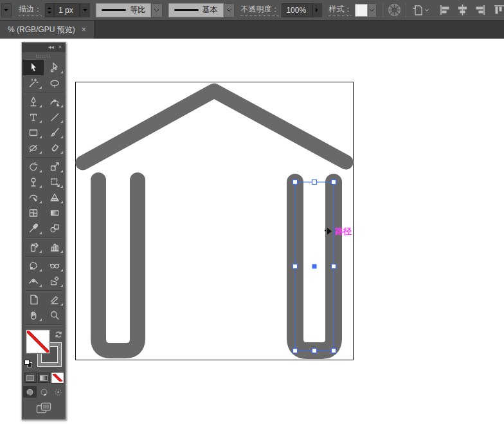 Image resolution: width=504 pixels, height=424 pixels. I want to click on style-swatch, so click(361, 10).